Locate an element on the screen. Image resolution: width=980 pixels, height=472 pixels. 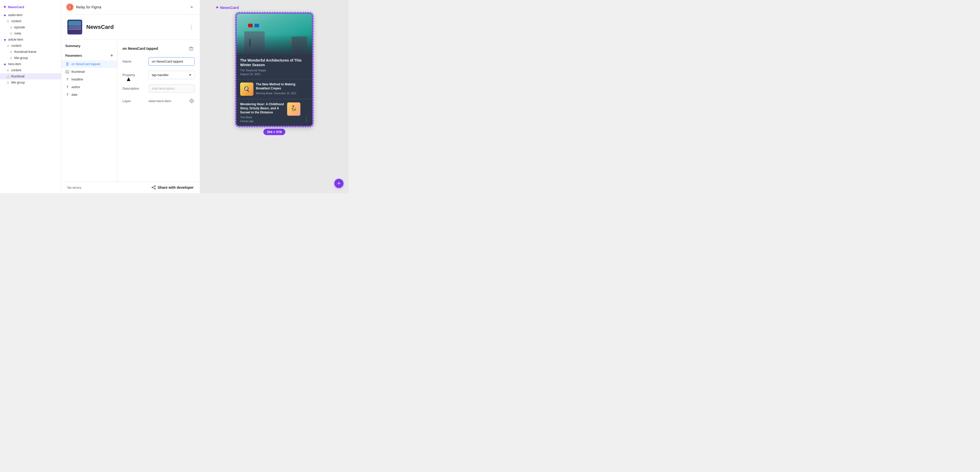
tree-label: audio-item is located at coordinates (15, 15).